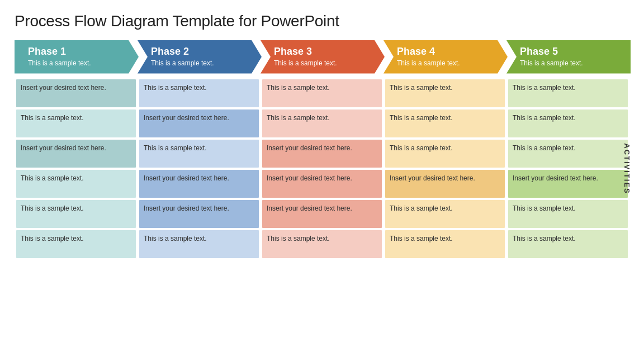  Describe the element at coordinates (201, 51) in the screenshot. I see `phase-2-title: Phase 2` at that location.